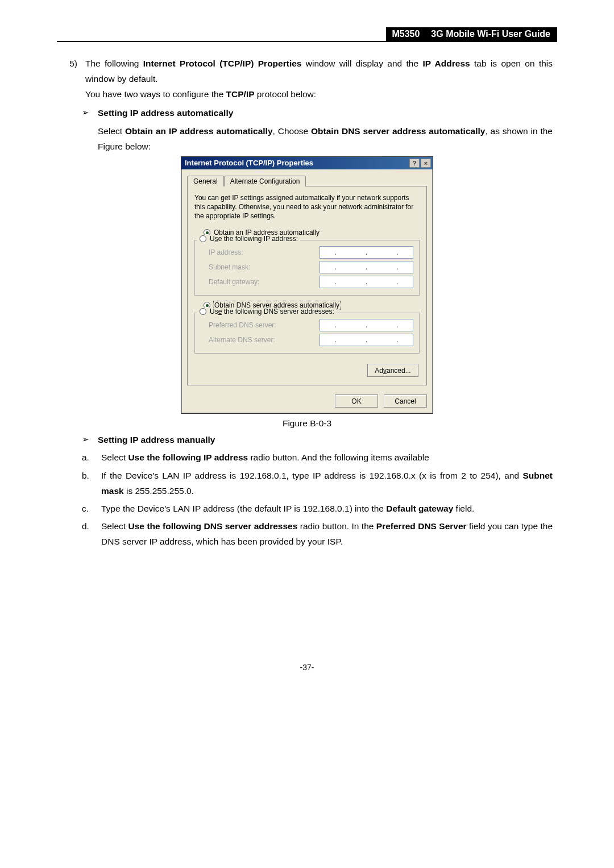 The width and height of the screenshot is (614, 868). Describe the element at coordinates (414, 163) in the screenshot. I see `help-button: ?` at that location.